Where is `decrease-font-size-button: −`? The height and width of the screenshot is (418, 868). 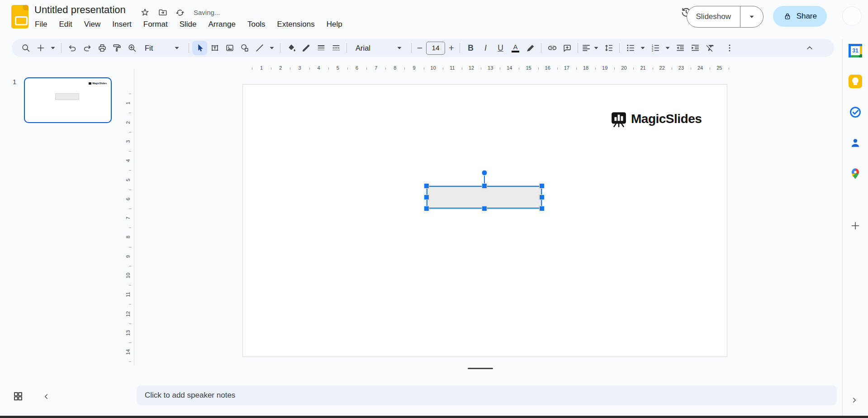
decrease-font-size-button: − is located at coordinates (420, 48).